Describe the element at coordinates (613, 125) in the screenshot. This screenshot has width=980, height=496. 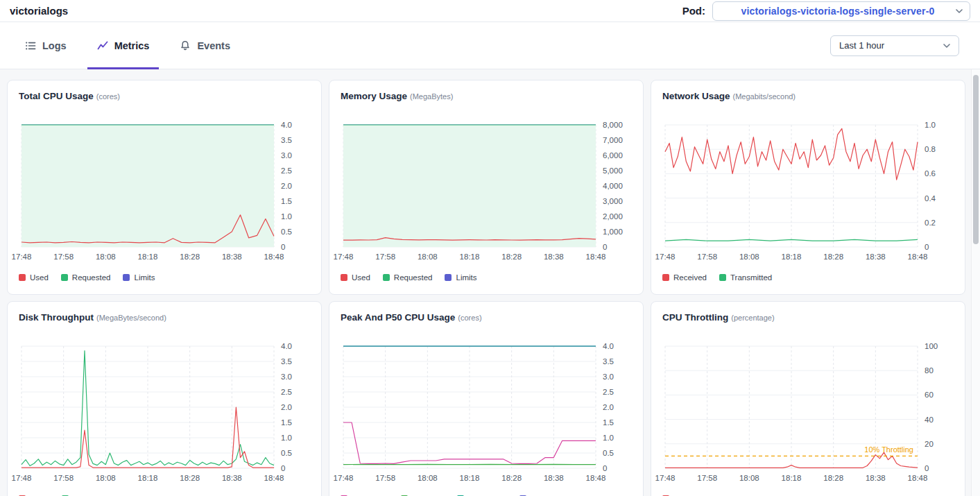
I see `svg-text: 8,000` at that location.